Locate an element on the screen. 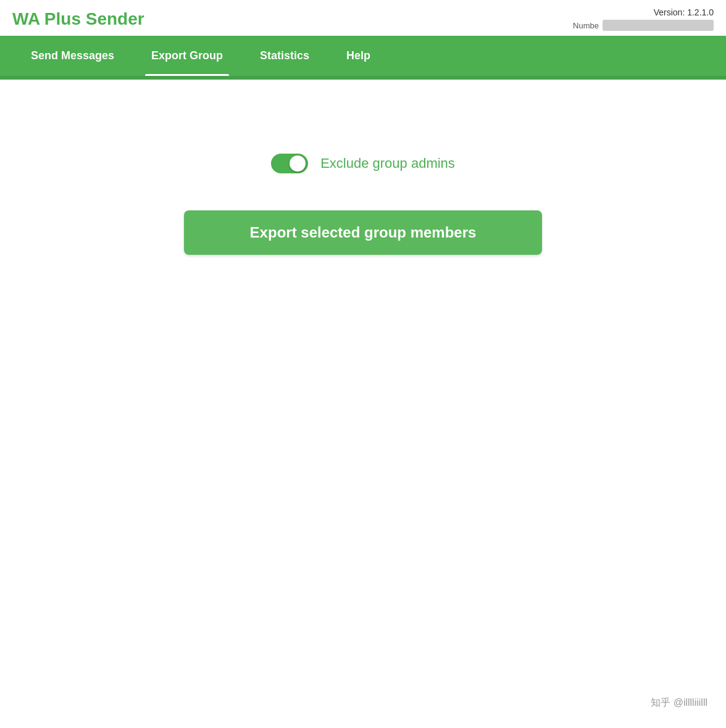  top-header: WA Plus Sender Version: 1.2.1.0 Numbe is located at coordinates (363, 18).